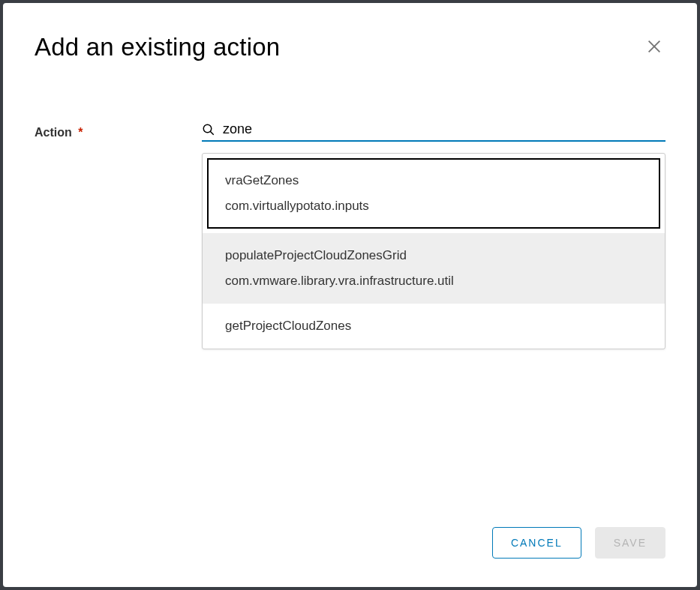 The image size is (700, 590). Describe the element at coordinates (350, 543) in the screenshot. I see `modal-footer: CANCEL SAVE` at that location.